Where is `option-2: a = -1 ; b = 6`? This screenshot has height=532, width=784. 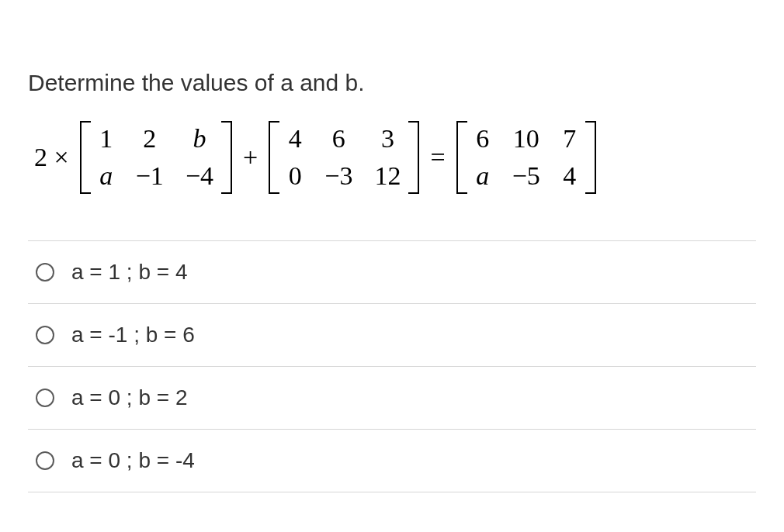 option-2: a = -1 ; b = 6 is located at coordinates (392, 335).